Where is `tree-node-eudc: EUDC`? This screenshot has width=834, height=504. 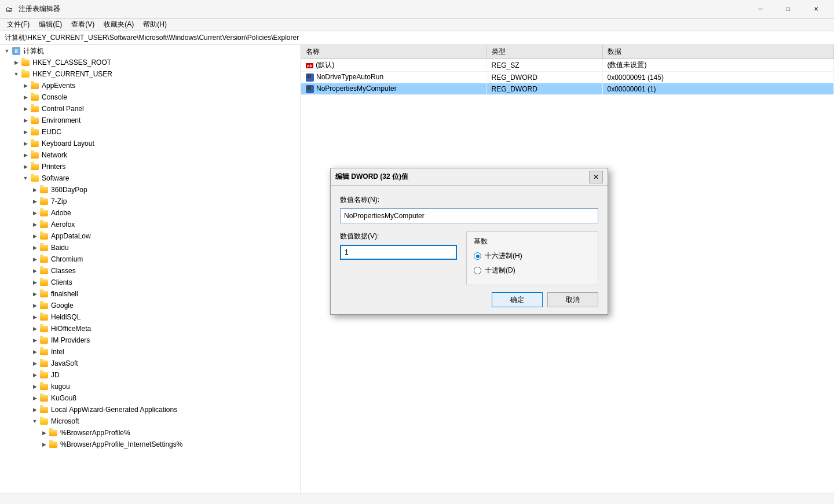
tree-node-eudc: EUDC is located at coordinates (151, 132).